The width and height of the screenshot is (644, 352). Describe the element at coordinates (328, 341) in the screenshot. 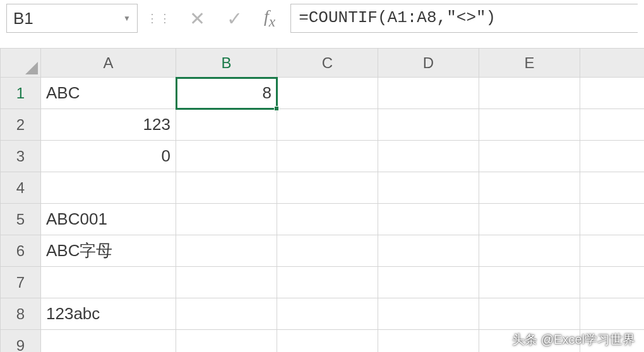

I see `cell-C9` at that location.